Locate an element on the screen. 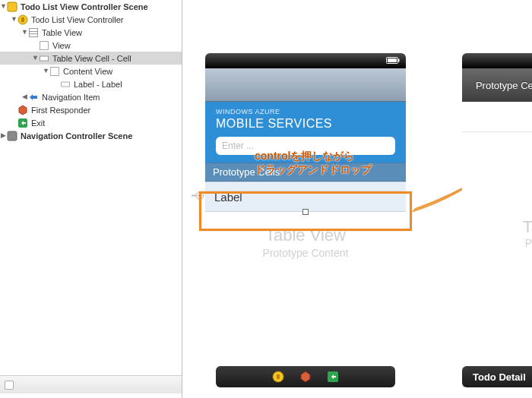 The height and width of the screenshot is (398, 532). outline-label: Todo List View Controller is located at coordinates (104, 20).